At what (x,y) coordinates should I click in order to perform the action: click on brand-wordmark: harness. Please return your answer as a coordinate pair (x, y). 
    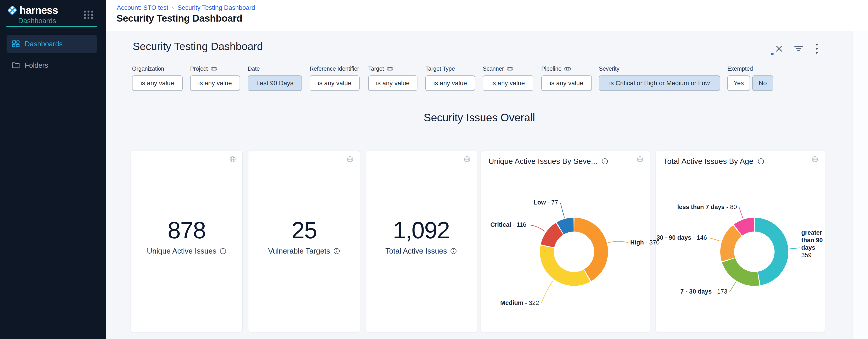
    Looking at the image, I should click on (39, 10).